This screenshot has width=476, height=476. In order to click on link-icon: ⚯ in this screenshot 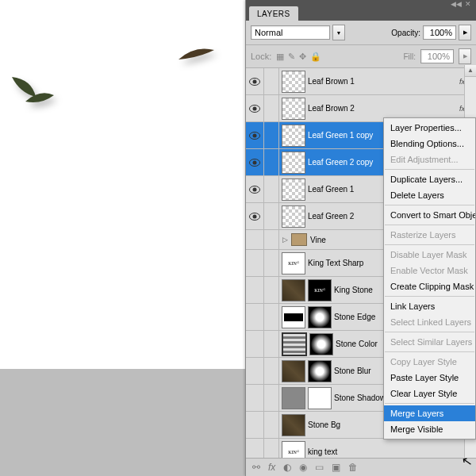, I will do `click(256, 467)`.